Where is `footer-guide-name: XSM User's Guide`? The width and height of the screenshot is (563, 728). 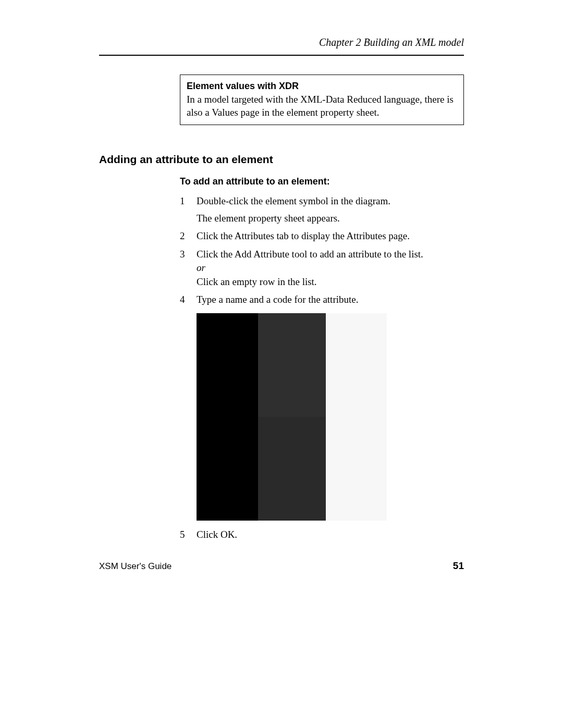 footer-guide-name: XSM User's Guide is located at coordinates (136, 566).